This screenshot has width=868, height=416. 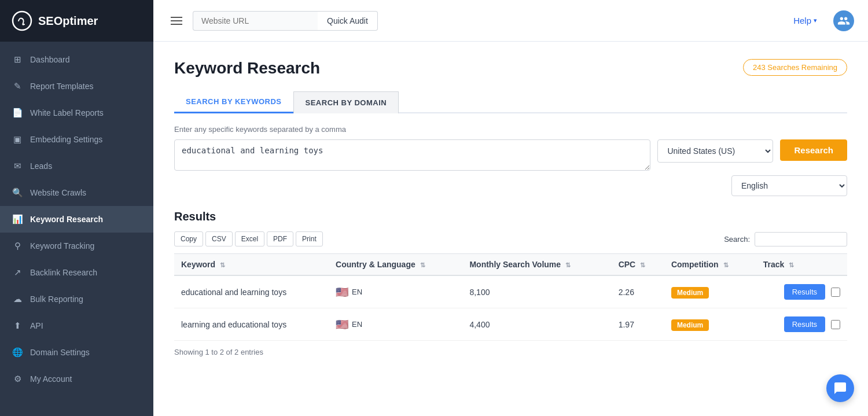 I want to click on competition-badge-1: Medium, so click(x=690, y=325).